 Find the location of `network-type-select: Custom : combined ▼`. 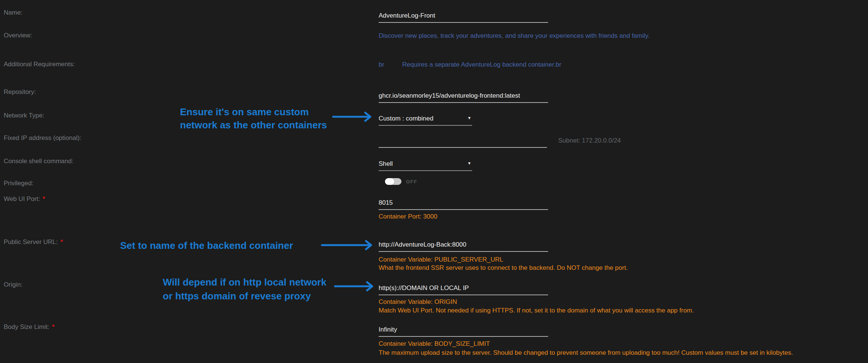

network-type-select: Custom : combined ▼ is located at coordinates (425, 121).